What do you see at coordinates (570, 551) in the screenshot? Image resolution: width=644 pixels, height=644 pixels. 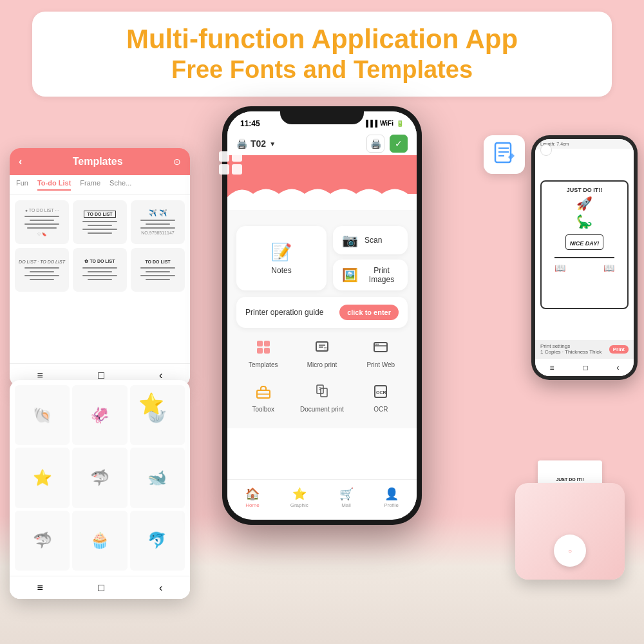 I see `printer-button: ○` at bounding box center [570, 551].